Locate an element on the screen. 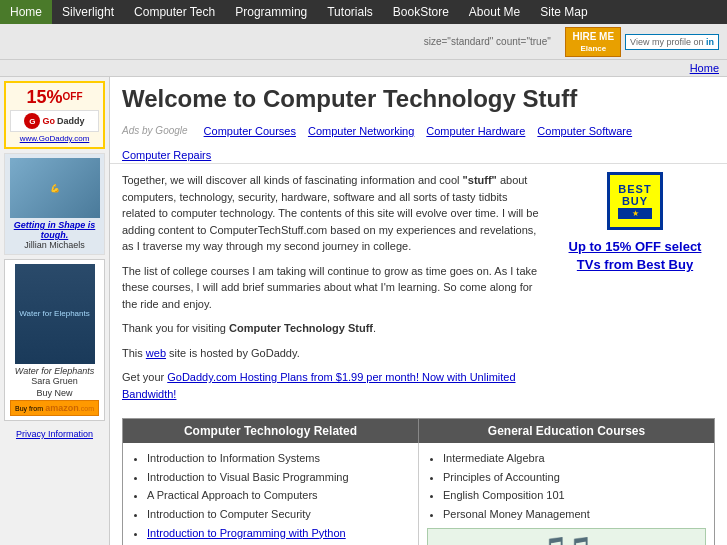  list-item: Principles of Accounting is located at coordinates (574, 478).